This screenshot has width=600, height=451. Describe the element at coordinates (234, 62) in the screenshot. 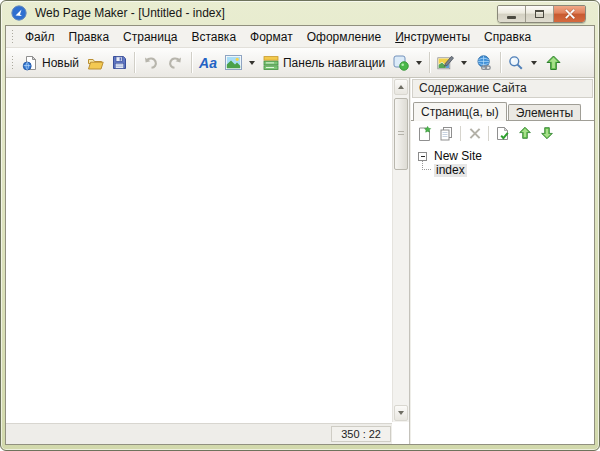

I see `image-icon` at that location.